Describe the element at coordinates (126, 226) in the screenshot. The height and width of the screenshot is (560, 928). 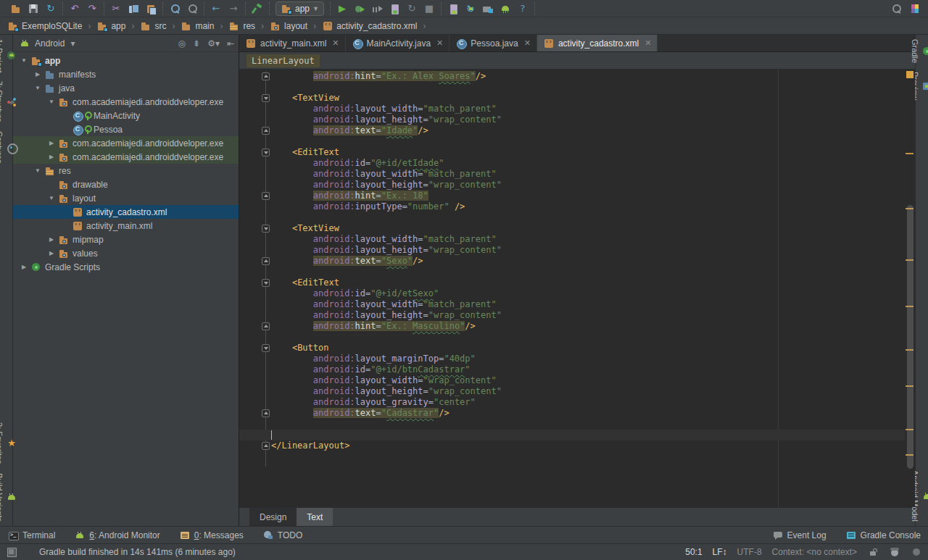
I see `tree-row-activity-main-xml: activity_main.xml` at that location.